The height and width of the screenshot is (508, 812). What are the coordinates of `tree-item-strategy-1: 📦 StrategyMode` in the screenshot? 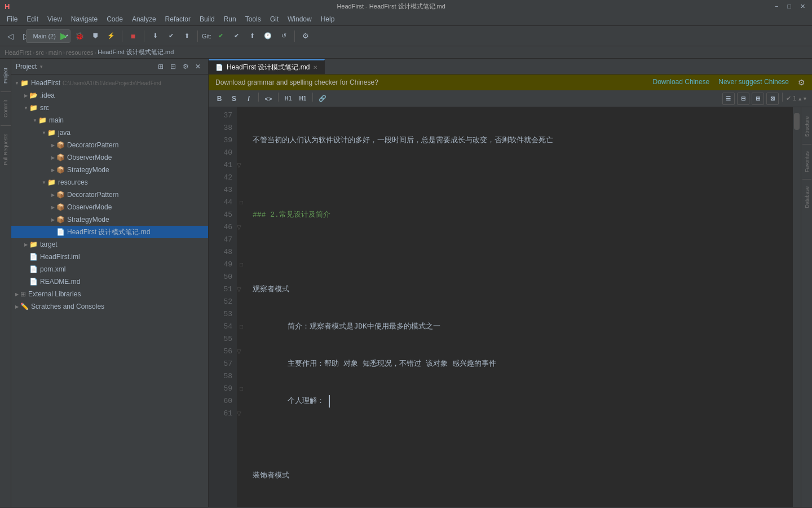 It's located at (109, 170).